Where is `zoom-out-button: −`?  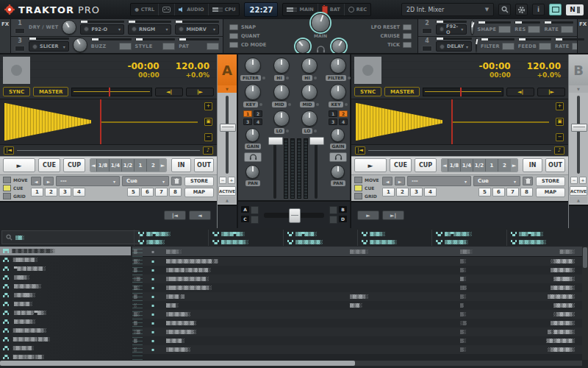 zoom-out-button: − is located at coordinates (560, 137).